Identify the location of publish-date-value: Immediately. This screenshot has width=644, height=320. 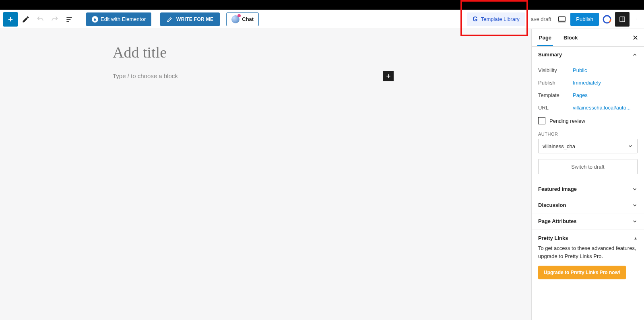
(587, 83).